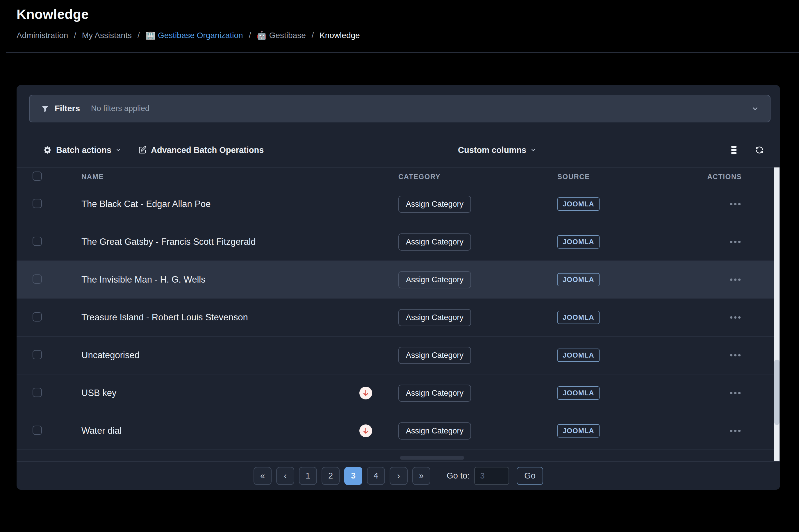  Describe the element at coordinates (308, 476) in the screenshot. I see `page-button-1: 1` at that location.